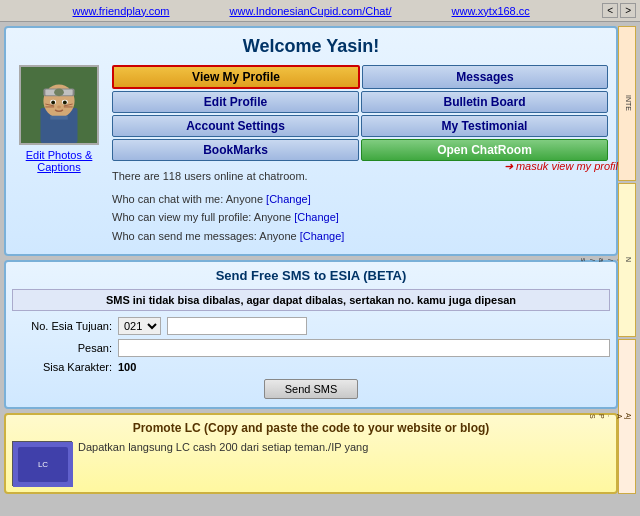  What do you see at coordinates (360, 200) in the screenshot?
I see `chat-permission: Who can chat with me: Anyone [Change]` at bounding box center [360, 200].